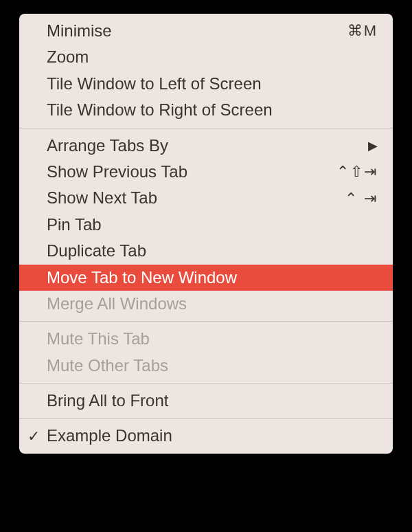 The height and width of the screenshot is (532, 412). I want to click on menu-item-mute-other-tabs: Mute Other Tabs, so click(206, 366).